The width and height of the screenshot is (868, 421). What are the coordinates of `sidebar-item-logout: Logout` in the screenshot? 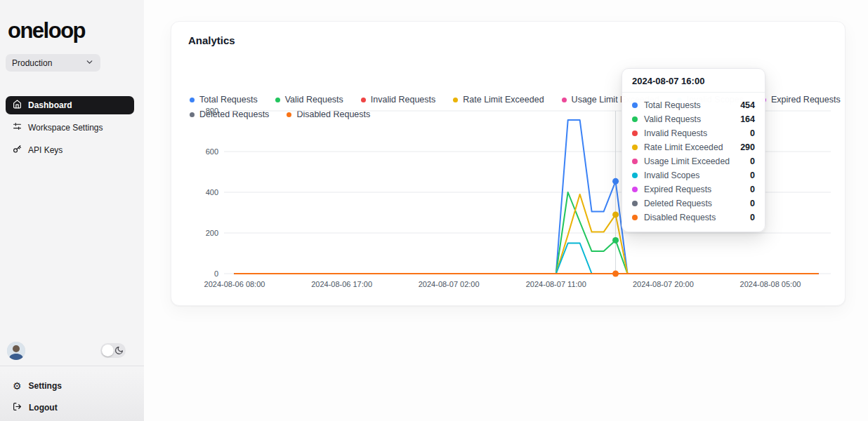 It's located at (35, 408).